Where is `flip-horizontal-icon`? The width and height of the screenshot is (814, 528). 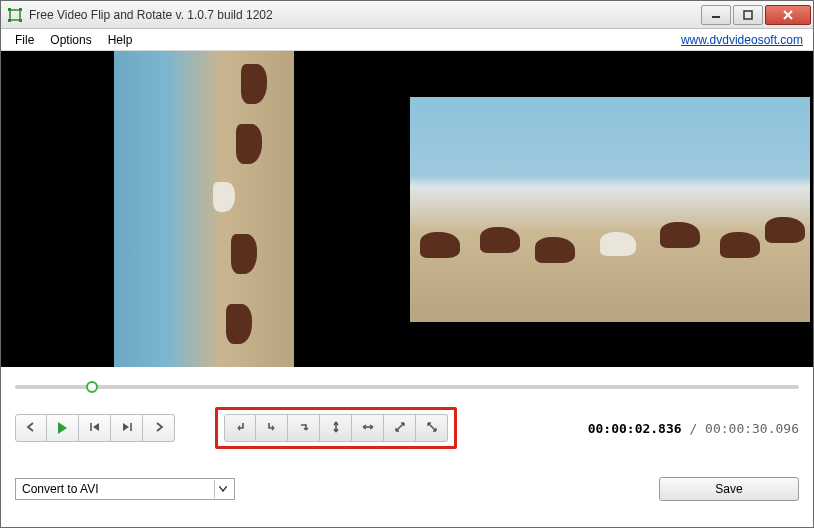
flip-horizontal-icon is located at coordinates (368, 428).